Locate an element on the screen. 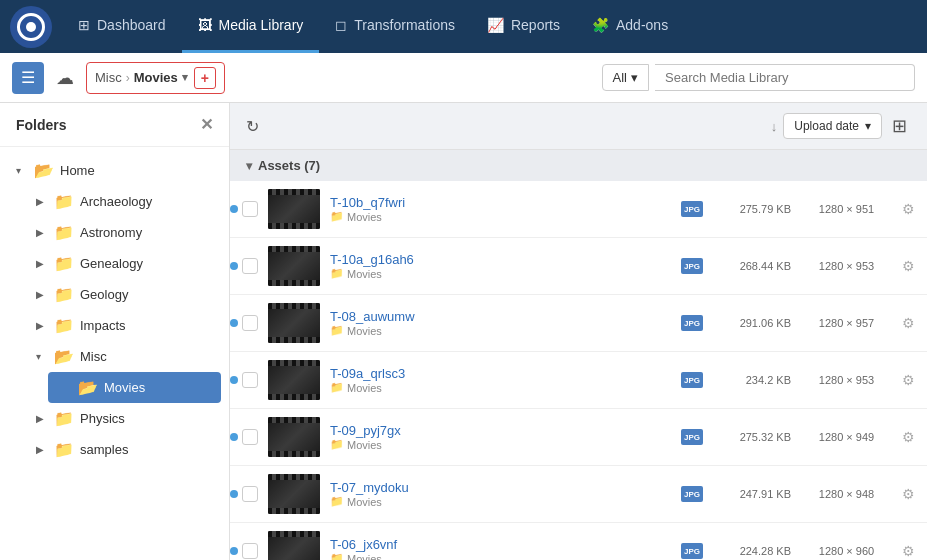 This screenshot has width=927, height=560. sidebar-header: Folders ✕ is located at coordinates (114, 125).